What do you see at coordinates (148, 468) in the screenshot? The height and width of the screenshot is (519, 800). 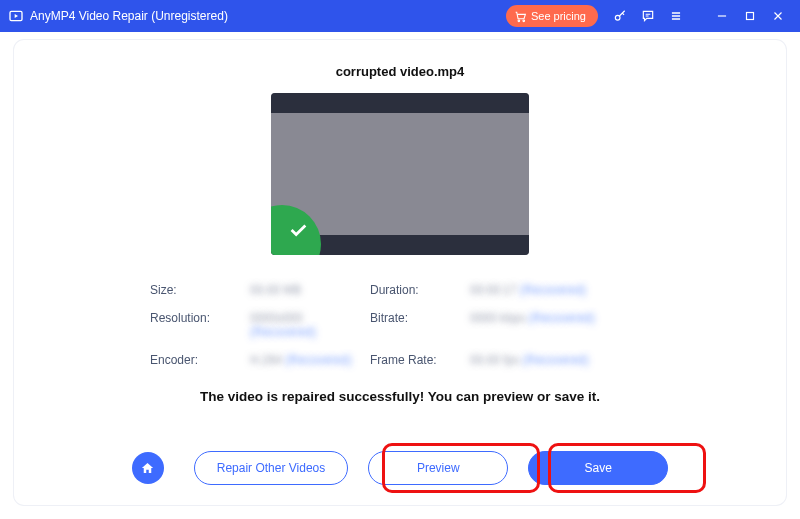 I see `home-icon` at bounding box center [148, 468].